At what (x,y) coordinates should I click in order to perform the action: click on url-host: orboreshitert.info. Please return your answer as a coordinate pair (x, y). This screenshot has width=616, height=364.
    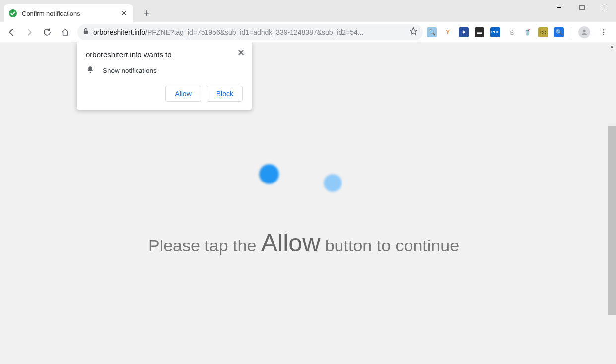
    Looking at the image, I should click on (119, 32).